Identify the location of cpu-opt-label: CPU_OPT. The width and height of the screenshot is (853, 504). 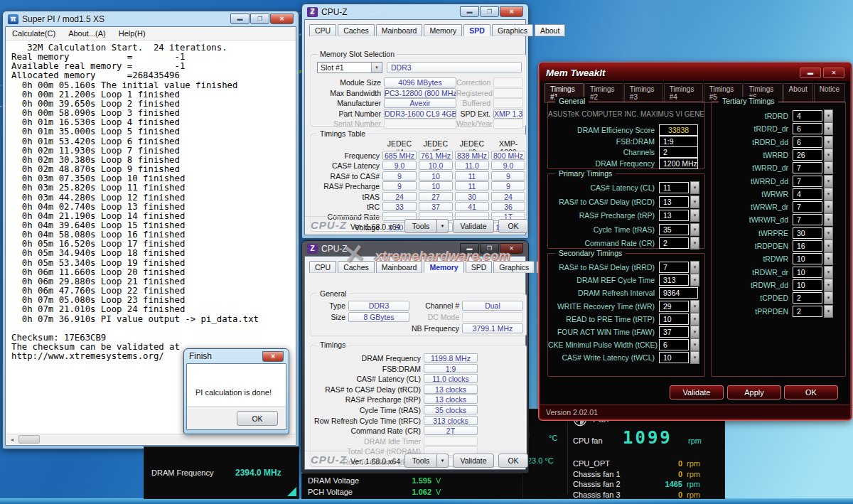
(591, 463).